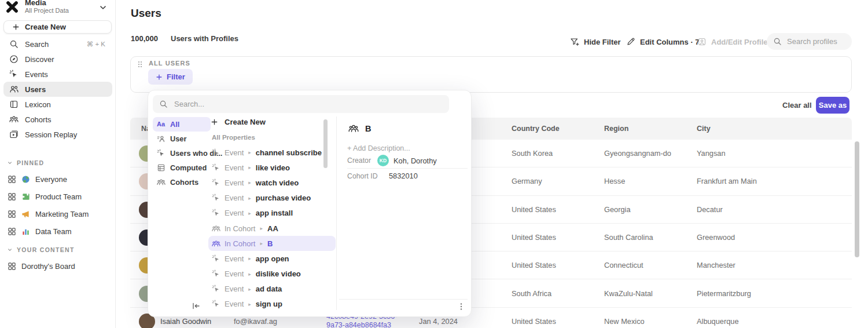 The image size is (868, 328). What do you see at coordinates (778, 42) in the screenshot?
I see `search-icon` at bounding box center [778, 42].